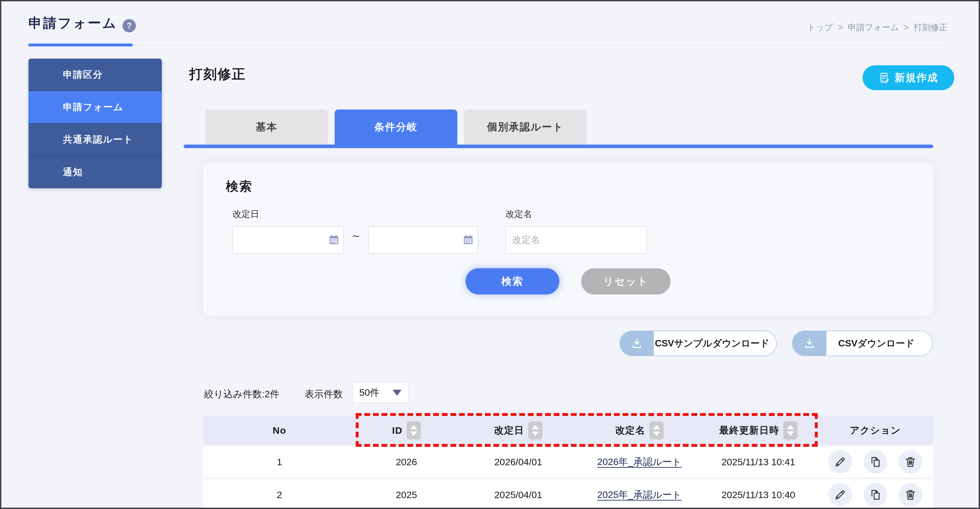 The width and height of the screenshot is (980, 509). What do you see at coordinates (129, 26) in the screenshot?
I see `help-icon: ?` at bounding box center [129, 26].